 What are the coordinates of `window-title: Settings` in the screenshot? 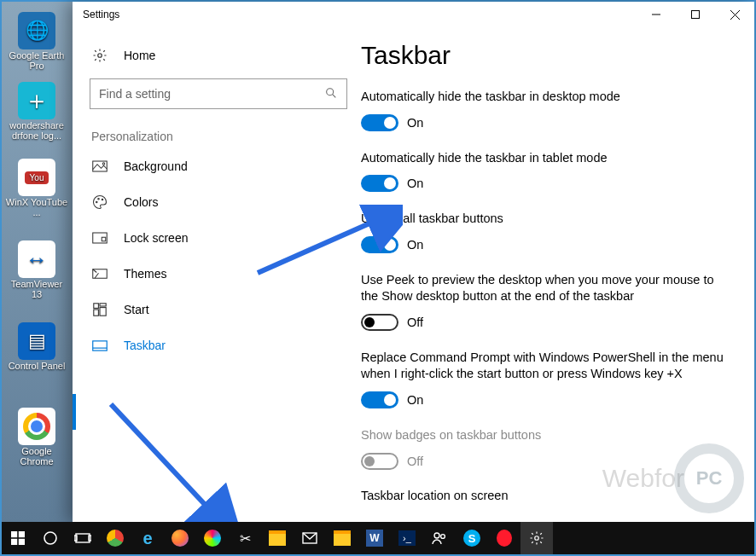 It's located at (101, 14).